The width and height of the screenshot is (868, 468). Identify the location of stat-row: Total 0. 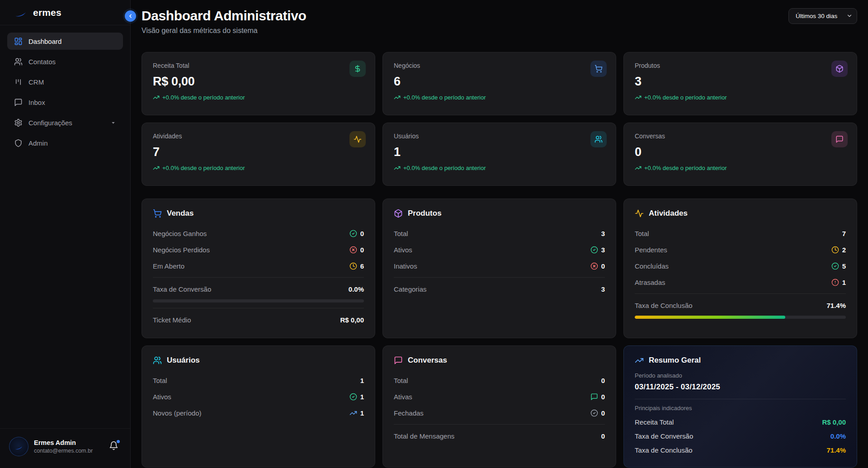
(499, 380).